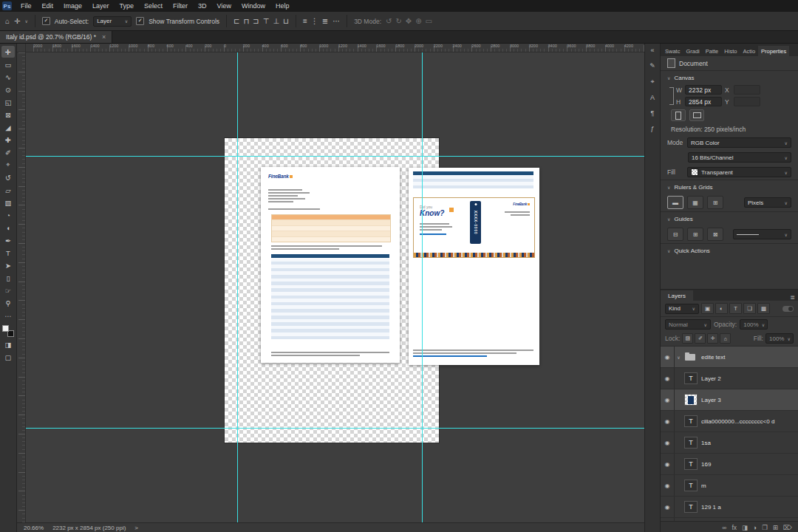  I want to click on quick-selection-tool: ⊙, so click(8, 89).